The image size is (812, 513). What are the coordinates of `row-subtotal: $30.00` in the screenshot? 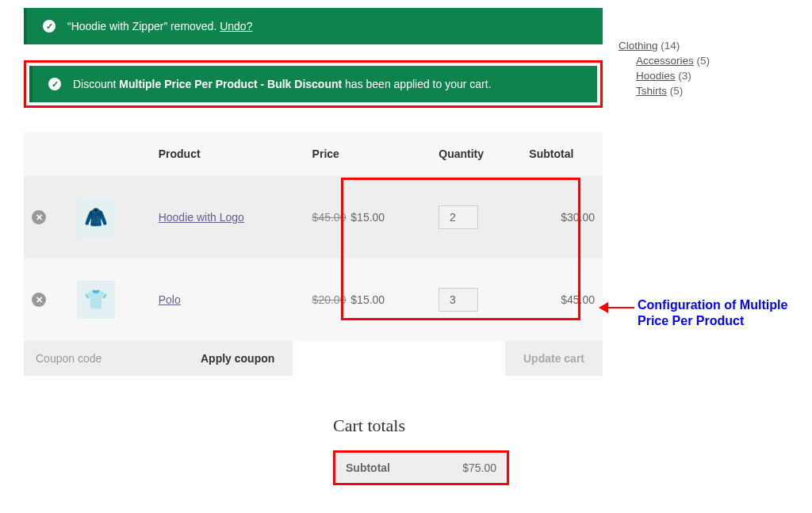 It's located at (561, 217).